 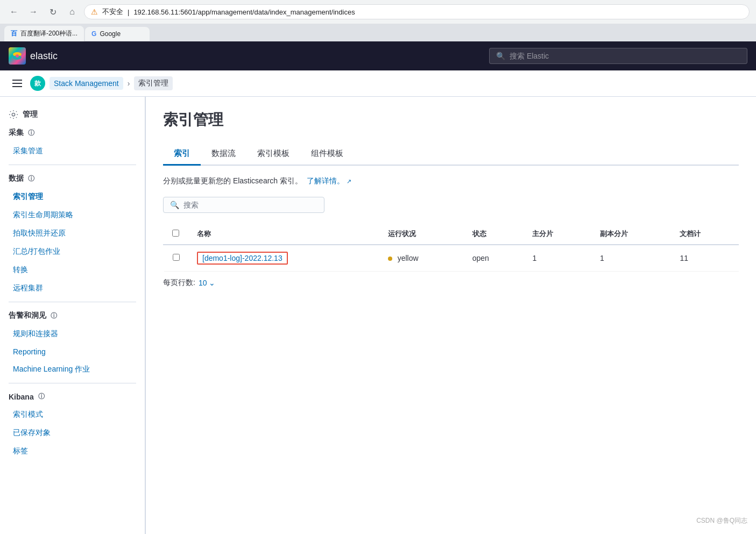 What do you see at coordinates (176, 234) in the screenshot?
I see `th-checkbox` at bounding box center [176, 234].